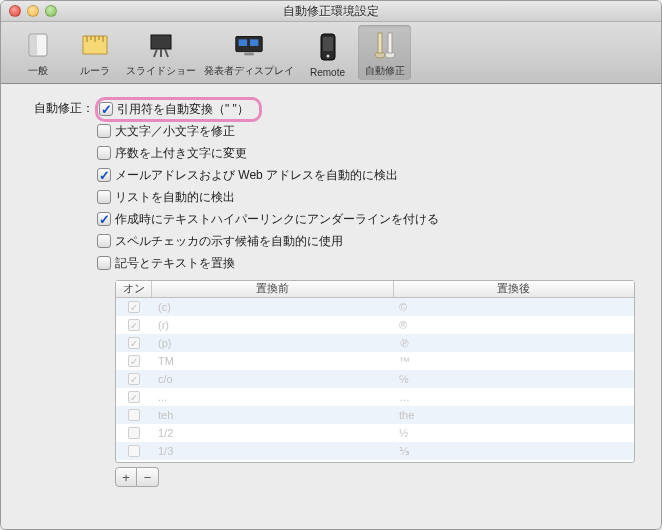 The image size is (662, 530). Describe the element at coordinates (379, 477) in the screenshot. I see `add-remove-controls: + −` at that location.